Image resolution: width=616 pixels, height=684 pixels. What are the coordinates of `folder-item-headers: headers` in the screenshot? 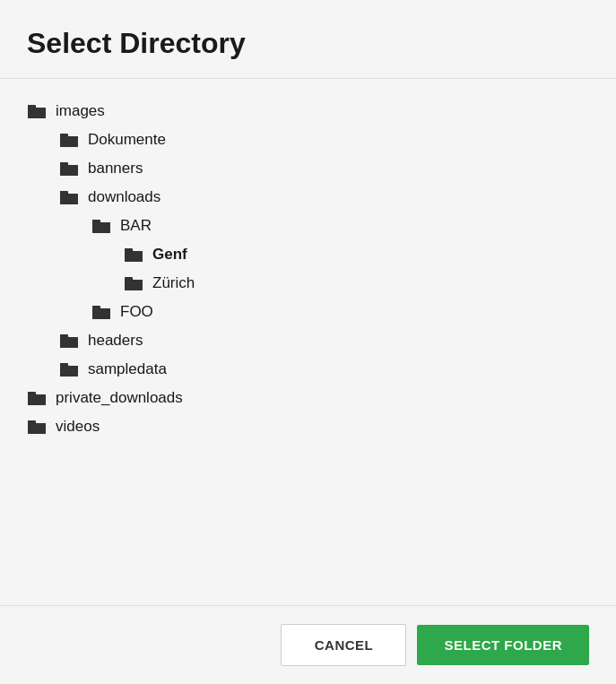 It's located at (325, 341).